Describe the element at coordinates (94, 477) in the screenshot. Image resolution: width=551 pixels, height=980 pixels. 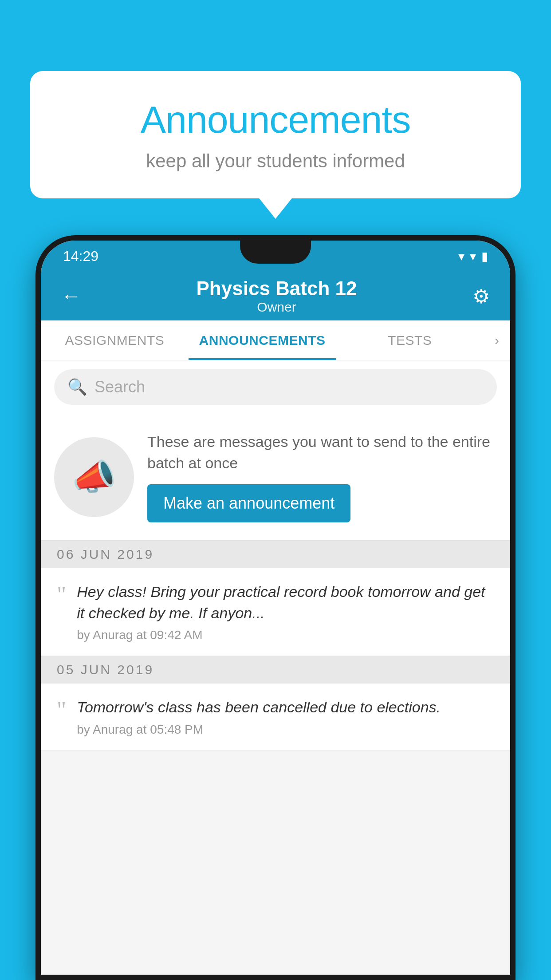
I see `megaphone-circle: 📣` at that location.